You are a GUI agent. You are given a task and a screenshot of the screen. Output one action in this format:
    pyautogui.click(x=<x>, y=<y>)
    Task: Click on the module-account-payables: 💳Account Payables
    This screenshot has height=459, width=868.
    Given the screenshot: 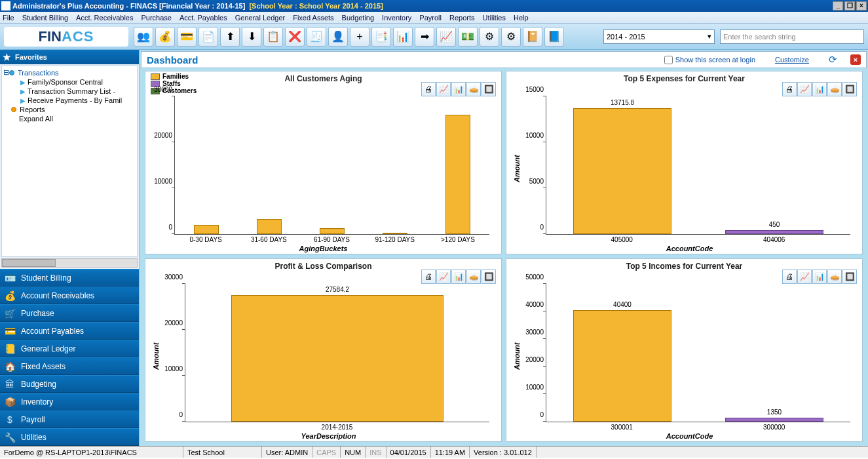 What is the action you would take?
    pyautogui.click(x=69, y=330)
    